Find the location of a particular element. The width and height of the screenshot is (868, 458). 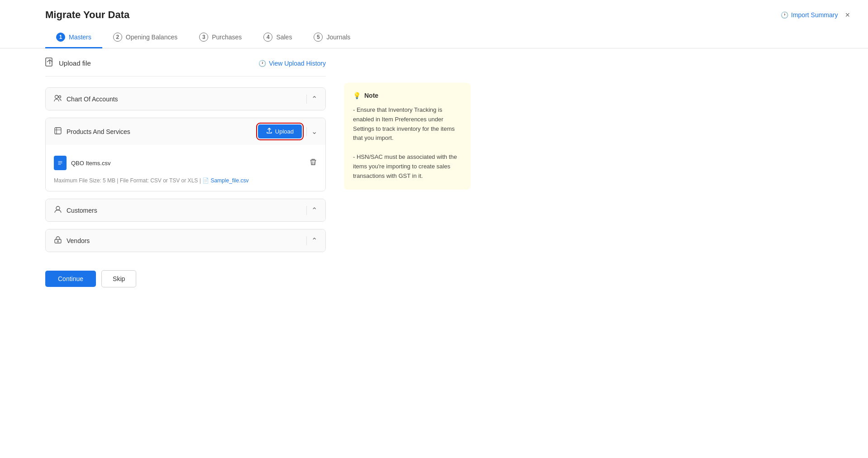

tab-masters: 1 Masters is located at coordinates (74, 38).